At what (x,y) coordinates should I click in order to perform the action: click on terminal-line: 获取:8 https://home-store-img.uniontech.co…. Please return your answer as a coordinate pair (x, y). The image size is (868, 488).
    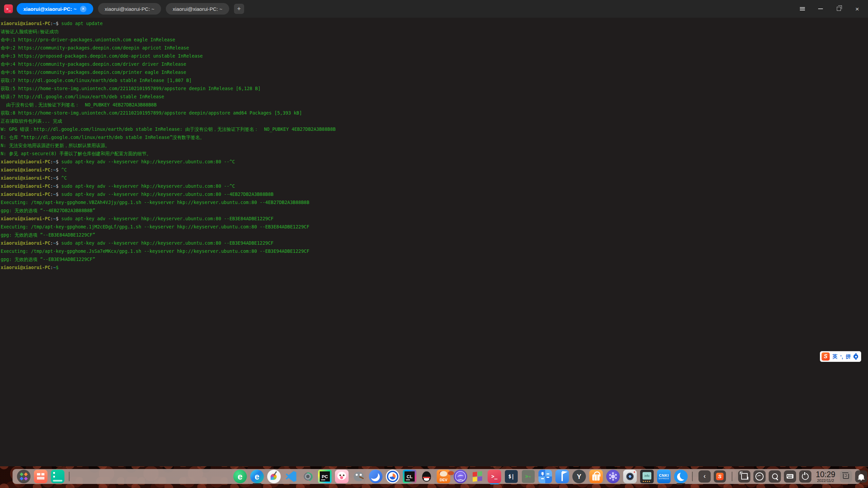
    Looking at the image, I should click on (434, 113).